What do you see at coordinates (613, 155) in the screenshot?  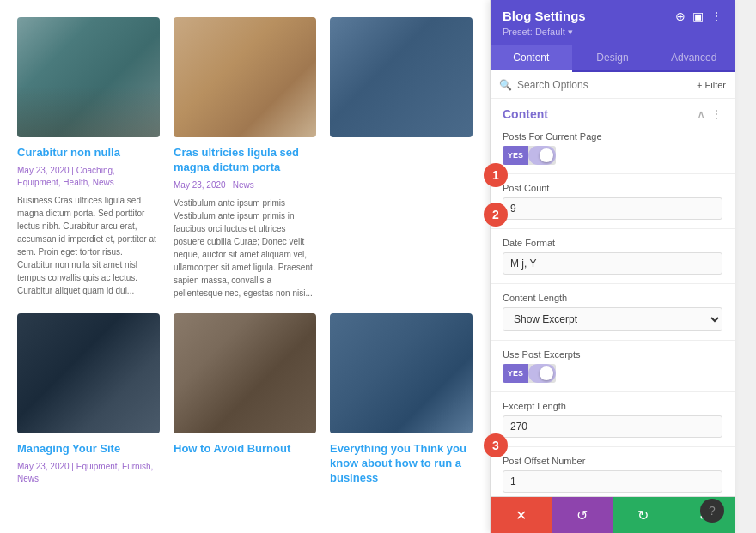 I see `posts-current-page-toggle: YES` at bounding box center [613, 155].